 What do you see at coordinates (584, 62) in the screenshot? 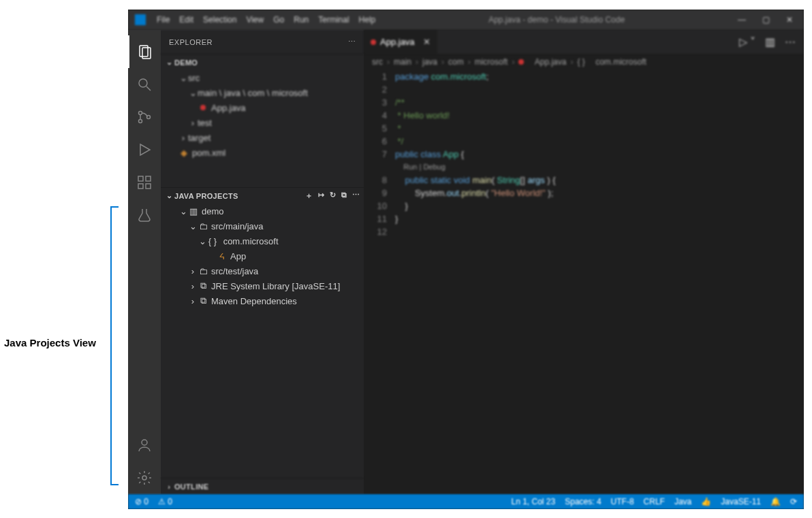
I see `breadcrumb: src› main› java› com› microsoft› App.jav…` at bounding box center [584, 62].